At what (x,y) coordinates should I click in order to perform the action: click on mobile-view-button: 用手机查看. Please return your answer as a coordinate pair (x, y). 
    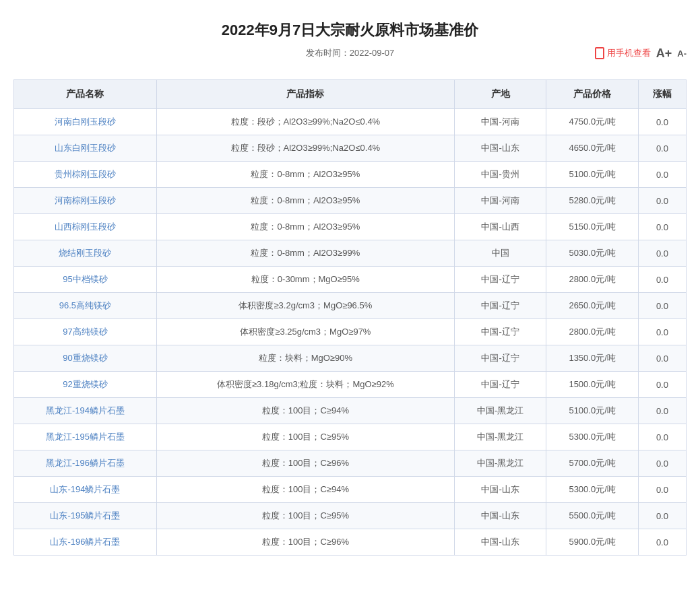
    Looking at the image, I should click on (623, 53).